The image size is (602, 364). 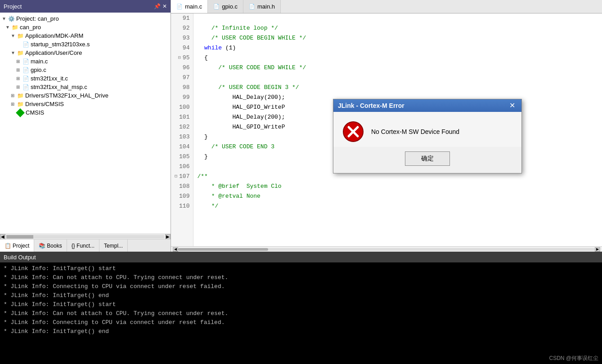 What do you see at coordinates (301, 278) in the screenshot?
I see `build-line-2: * JLink Info: Can not attach to CPU. Try…` at bounding box center [301, 278].